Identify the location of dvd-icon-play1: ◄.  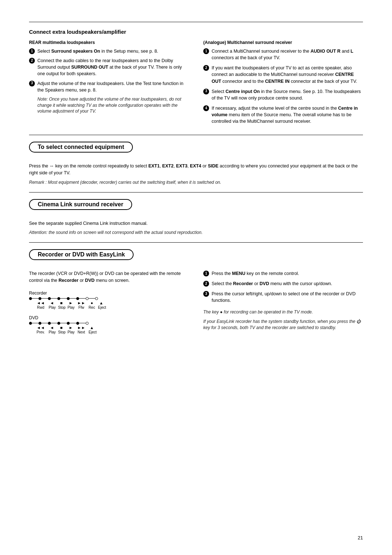
(52, 328).